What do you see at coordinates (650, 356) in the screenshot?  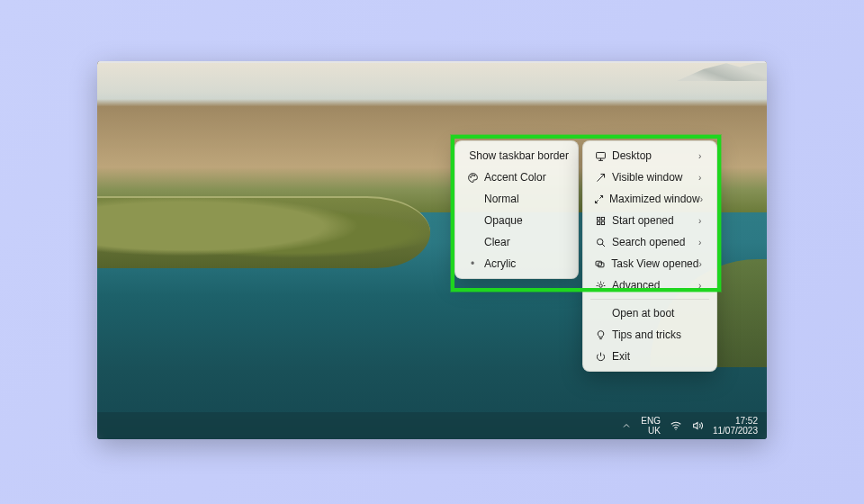 I see `menu-item-exit: Exit` at bounding box center [650, 356].